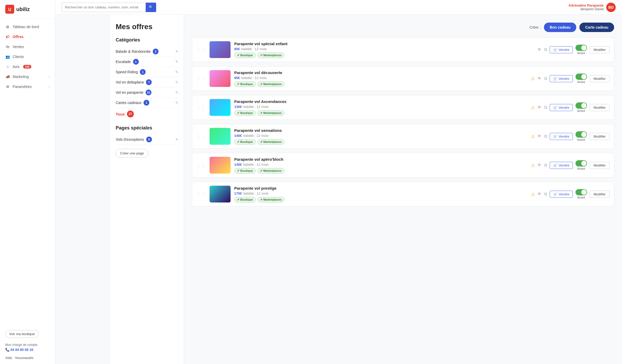 The height and width of the screenshot is (364, 622). Describe the element at coordinates (22, 334) in the screenshot. I see `voir-boutique-button: Voir ma boutique` at that location.